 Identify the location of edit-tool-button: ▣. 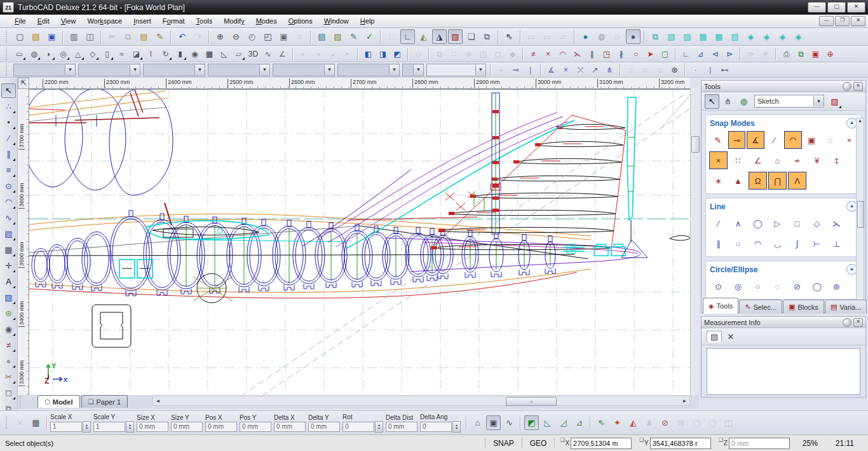
(493, 422).